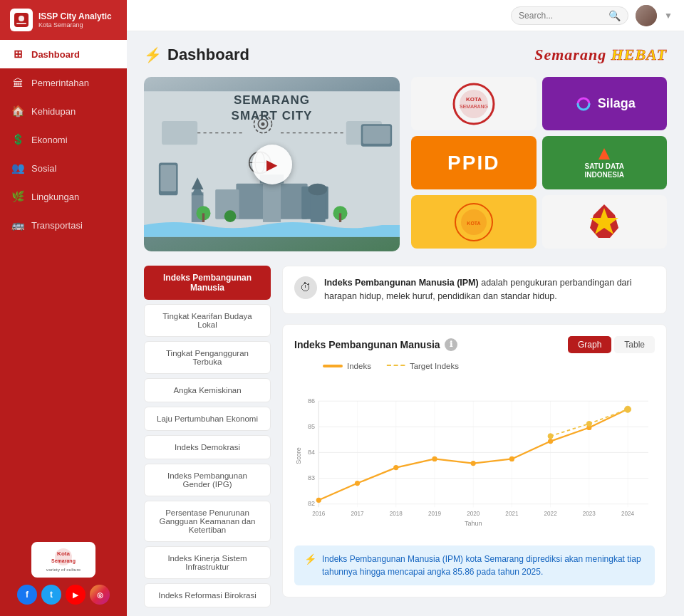  I want to click on ipm-description: ⏱ Indeks Pembangunan Manusia (IPM) adala…, so click(475, 290).